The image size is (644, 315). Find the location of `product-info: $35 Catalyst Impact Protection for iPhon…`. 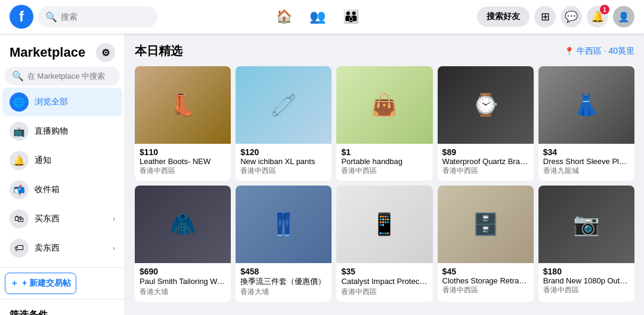

product-info: $35 Catalyst Impact Protection for iPhon… is located at coordinates (384, 283).